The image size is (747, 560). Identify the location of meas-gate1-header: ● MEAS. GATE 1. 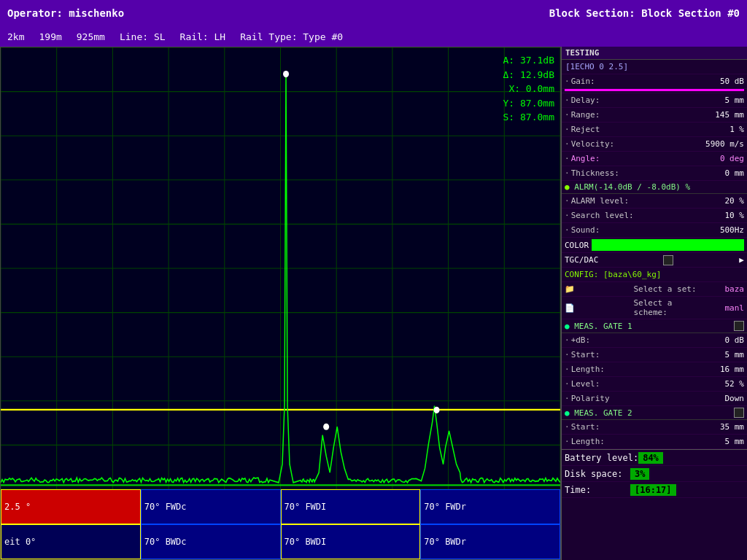
(654, 327).